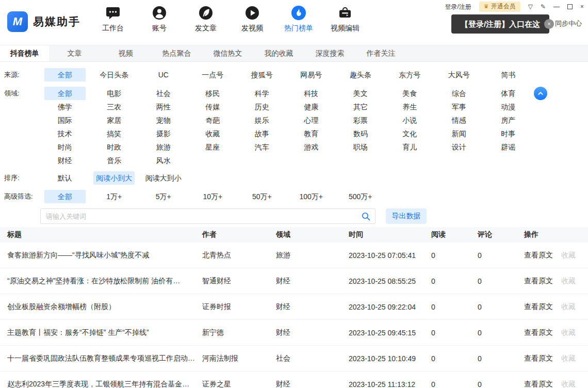  Describe the element at coordinates (311, 75) in the screenshot. I see `filter-option: 网易号` at that location.